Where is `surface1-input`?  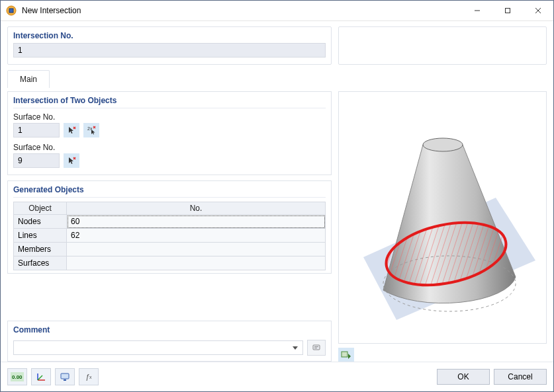 surface1-input is located at coordinates (36, 130).